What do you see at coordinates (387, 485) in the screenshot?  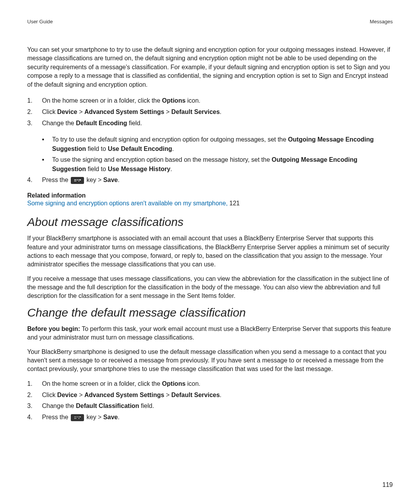 I see `page-number: 119` at bounding box center [387, 485].